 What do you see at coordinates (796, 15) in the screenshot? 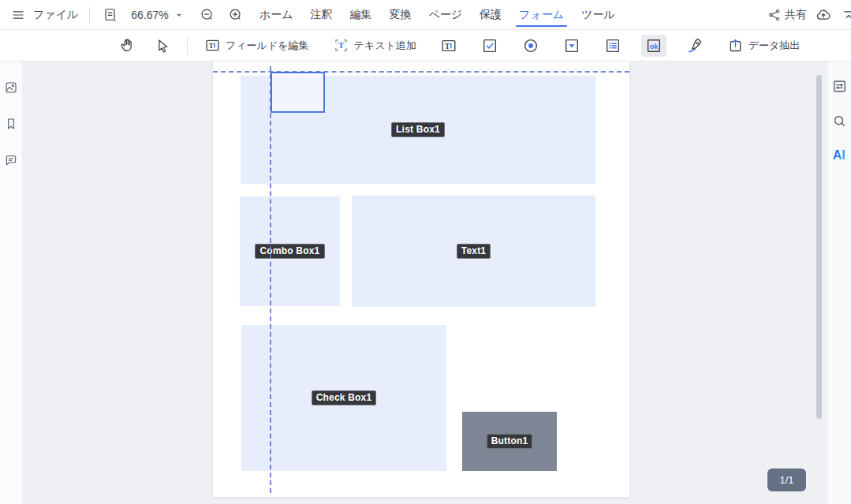
I see `share-label: 共有` at bounding box center [796, 15].